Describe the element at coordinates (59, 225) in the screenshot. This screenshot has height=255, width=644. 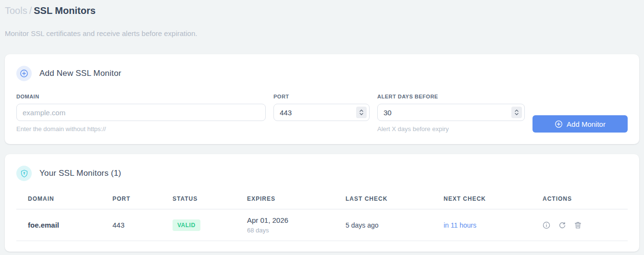
I see `monitor-domain: foe.email` at that location.